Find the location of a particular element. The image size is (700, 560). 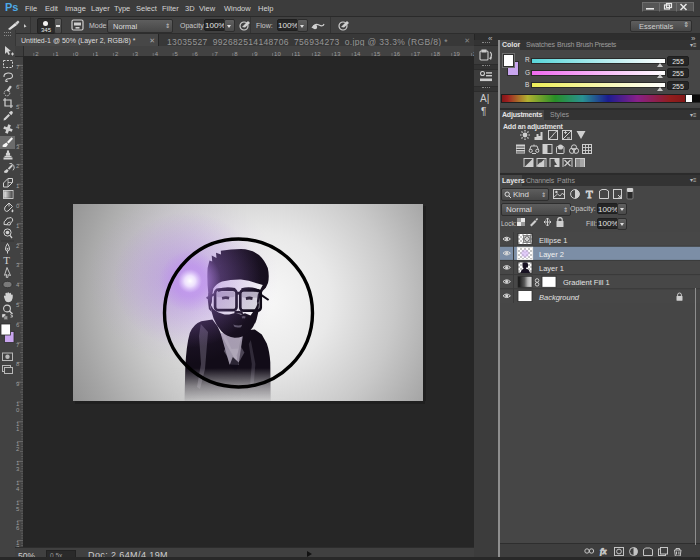

svg-text: 4 is located at coordinates (18, 489).